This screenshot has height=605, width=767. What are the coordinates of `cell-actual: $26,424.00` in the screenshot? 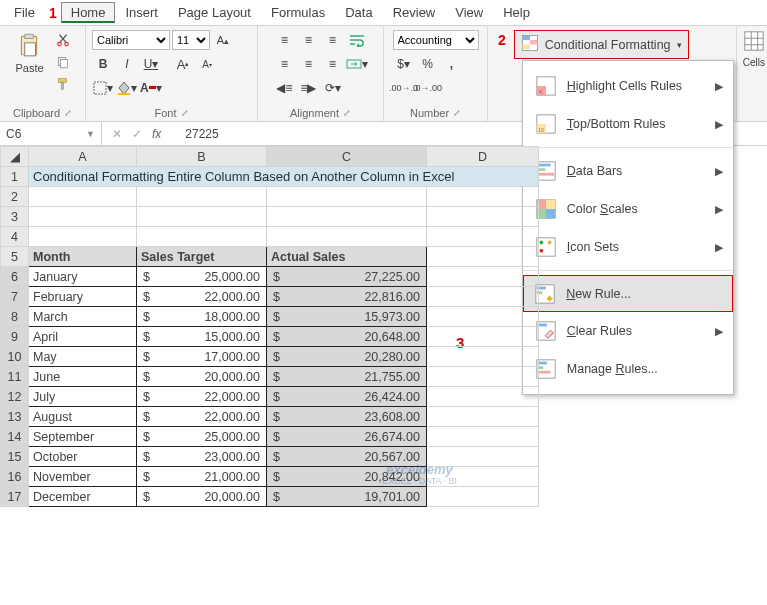 It's located at (347, 397).